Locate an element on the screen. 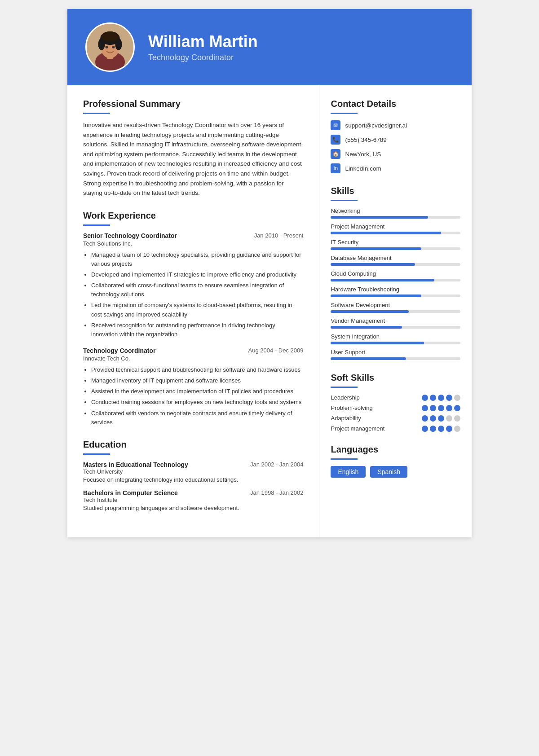 This screenshot has width=539, height=756. skill-item: Cloud Computing is located at coordinates (395, 276).